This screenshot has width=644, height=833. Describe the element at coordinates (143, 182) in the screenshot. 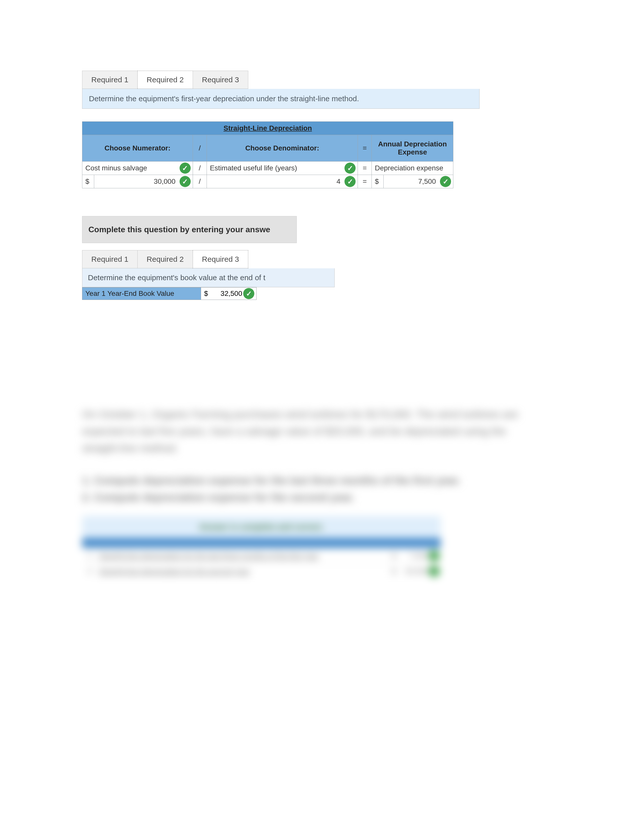

I see `row2-numerator-value: 30,000` at that location.